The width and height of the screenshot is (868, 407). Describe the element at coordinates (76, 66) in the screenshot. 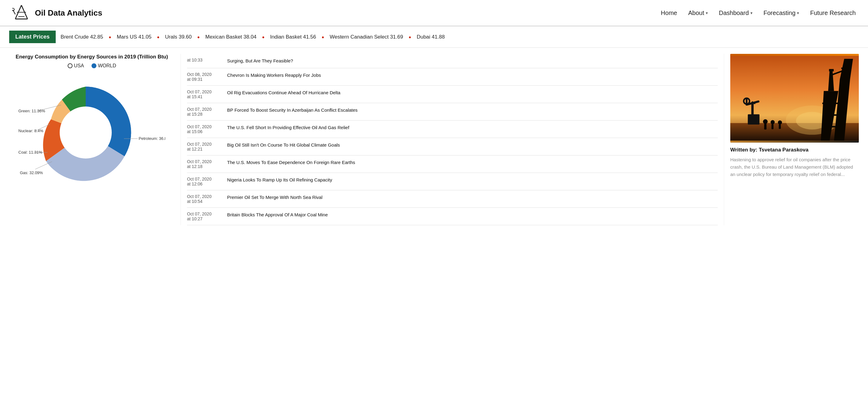

I see `radio-usa: USA` at that location.